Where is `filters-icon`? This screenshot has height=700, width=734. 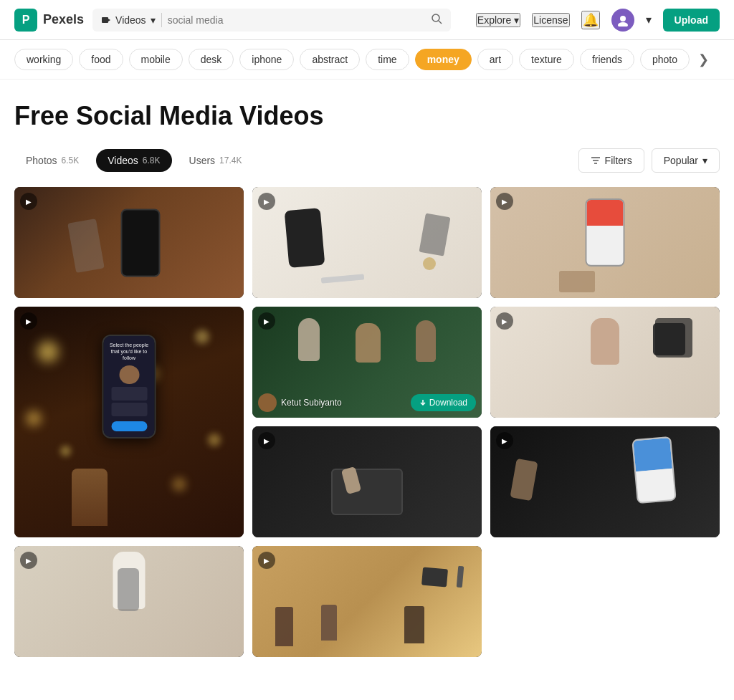 filters-icon is located at coordinates (596, 160).